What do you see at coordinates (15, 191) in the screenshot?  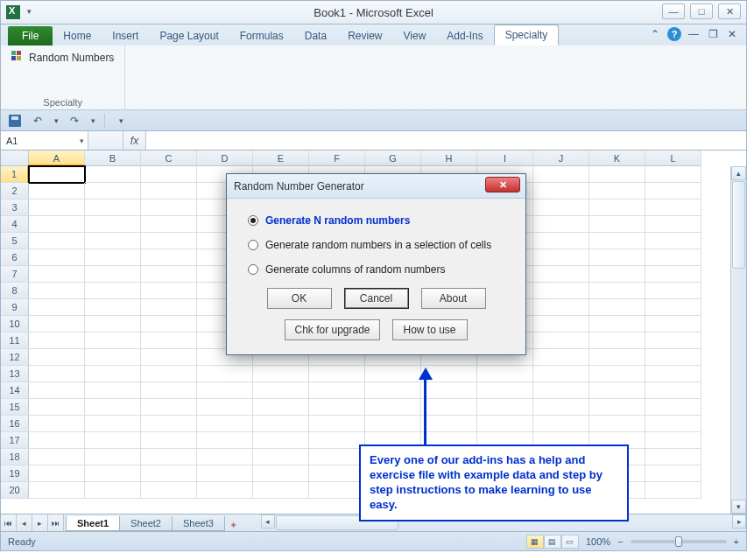 I see `row-header-2: 2` at bounding box center [15, 191].